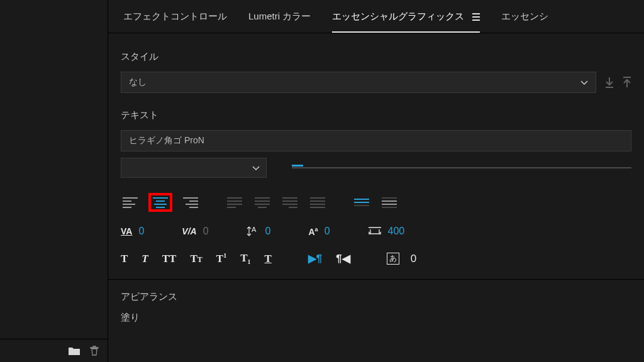  Describe the element at coordinates (396, 231) in the screenshot. I see `tsume-value: 400` at that location.